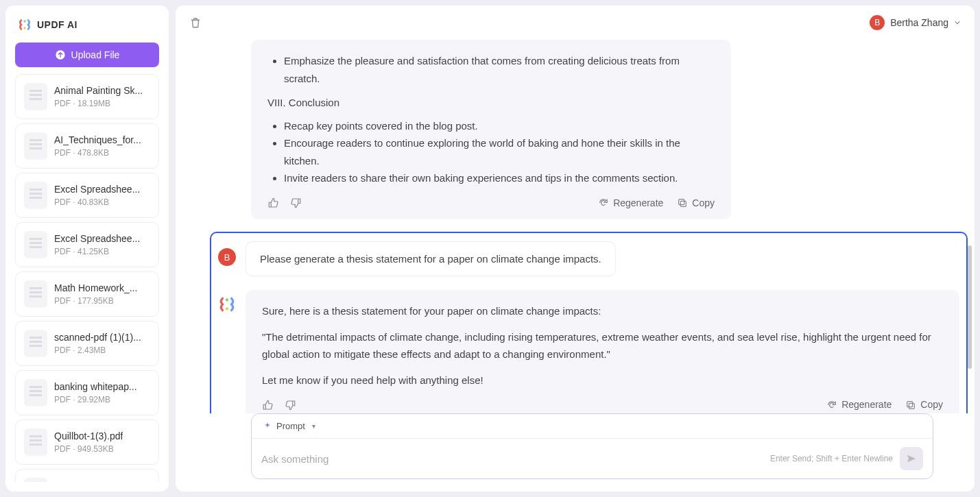 This screenshot has width=980, height=497. What do you see at coordinates (919, 23) in the screenshot?
I see `username: Bertha Zhang` at bounding box center [919, 23].